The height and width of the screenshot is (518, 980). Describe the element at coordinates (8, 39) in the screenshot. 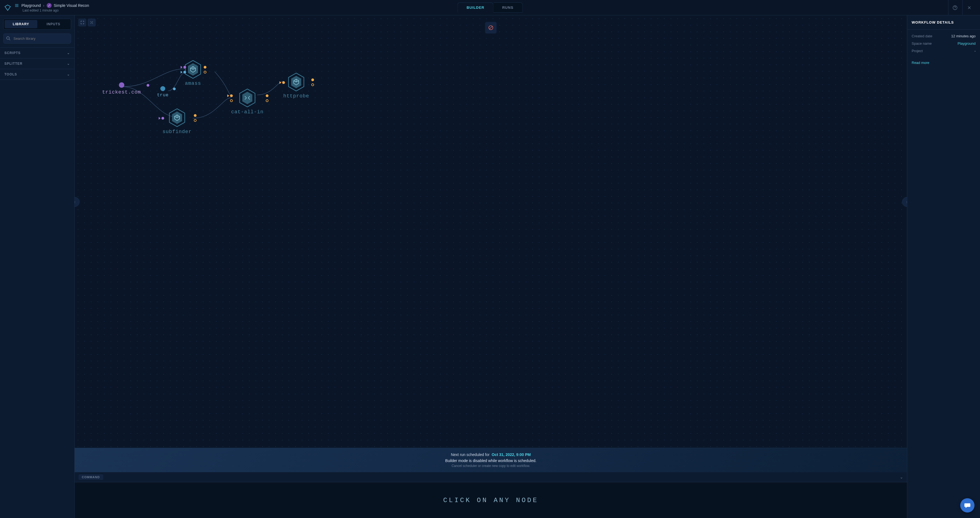

I see `search-icon` at that location.